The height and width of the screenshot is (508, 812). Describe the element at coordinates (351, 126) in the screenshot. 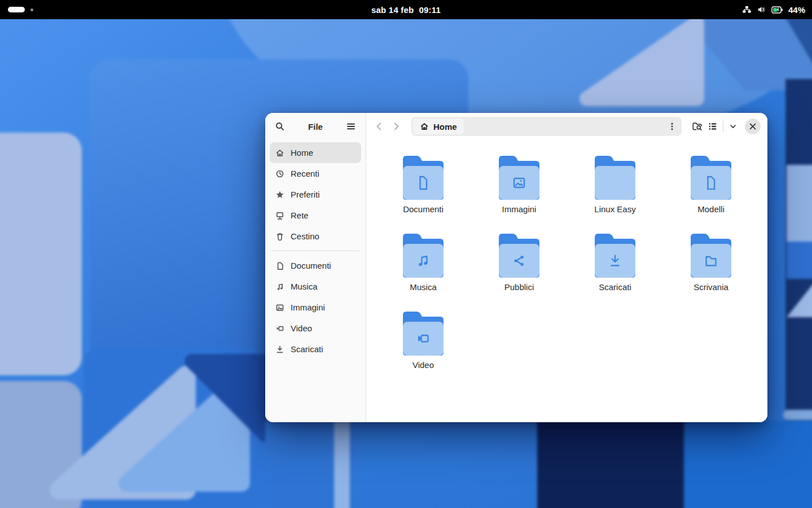

I see `hamburger-menu-icon` at that location.